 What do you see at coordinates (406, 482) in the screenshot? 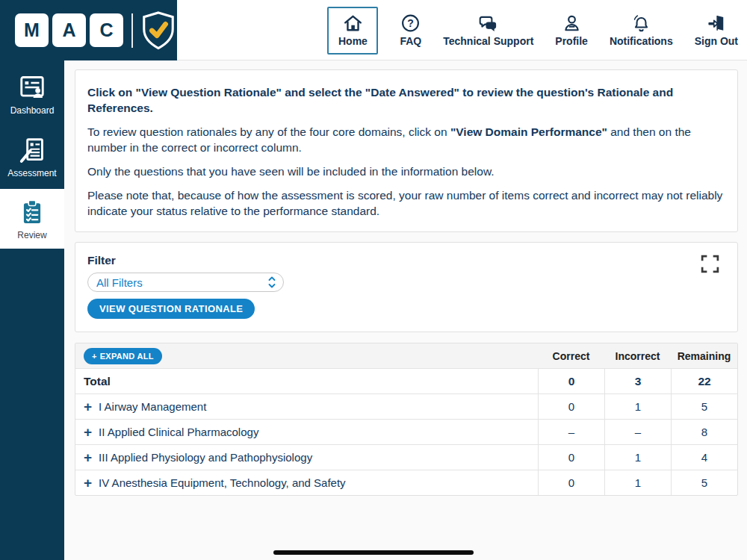
I see `table-row: +IV Anesthesia Equipment, Technology, an…` at bounding box center [406, 482].